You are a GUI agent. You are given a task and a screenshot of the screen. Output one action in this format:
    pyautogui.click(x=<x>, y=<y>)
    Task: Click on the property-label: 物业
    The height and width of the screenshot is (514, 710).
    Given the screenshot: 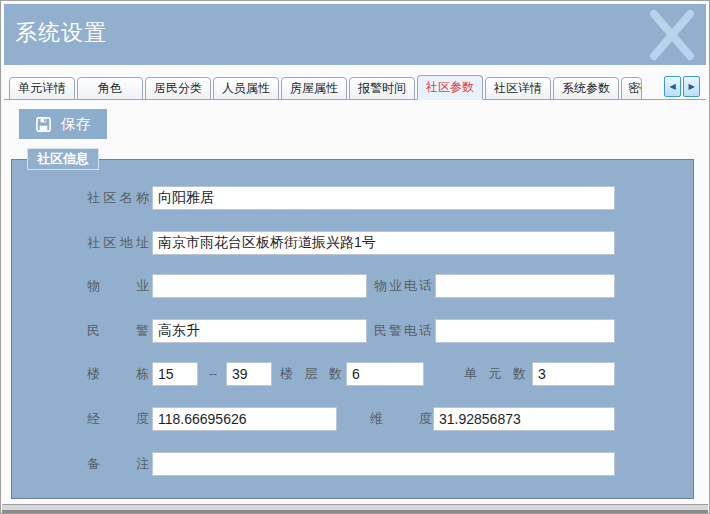 What is the action you would take?
    pyautogui.click(x=118, y=286)
    